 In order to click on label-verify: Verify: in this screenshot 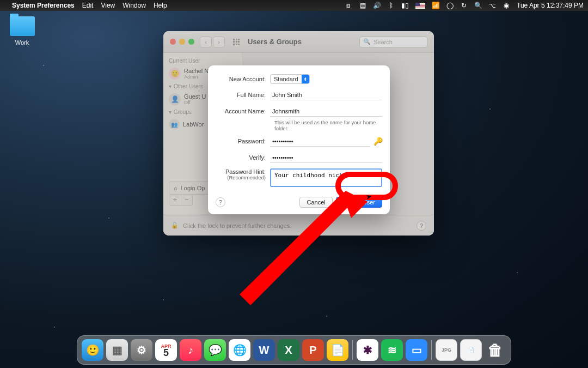, I will do `click(243, 158)`.